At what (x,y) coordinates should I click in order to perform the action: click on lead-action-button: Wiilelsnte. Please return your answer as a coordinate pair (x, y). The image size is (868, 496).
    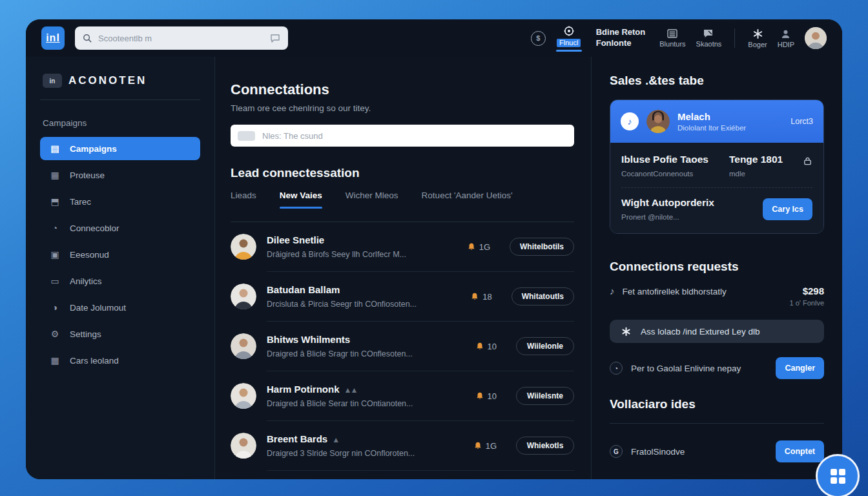
    Looking at the image, I should click on (545, 396).